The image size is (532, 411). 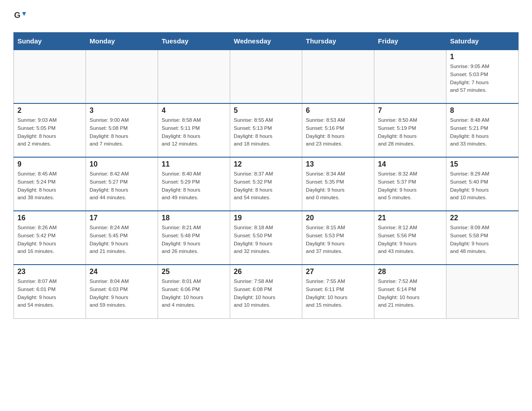 What do you see at coordinates (339, 41) in the screenshot?
I see `weekday-header-thursday: Thursday` at bounding box center [339, 41].